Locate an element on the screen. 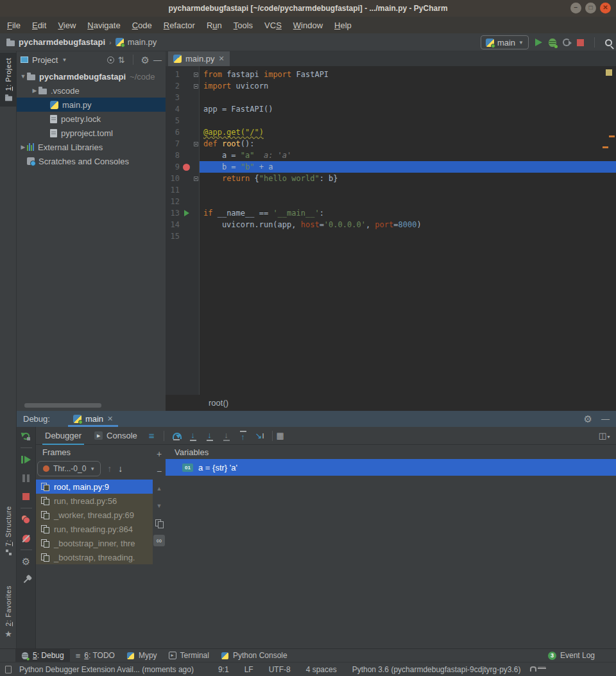 This screenshot has width=616, height=676. frame-row: run, thread.py:56 is located at coordinates (94, 501).